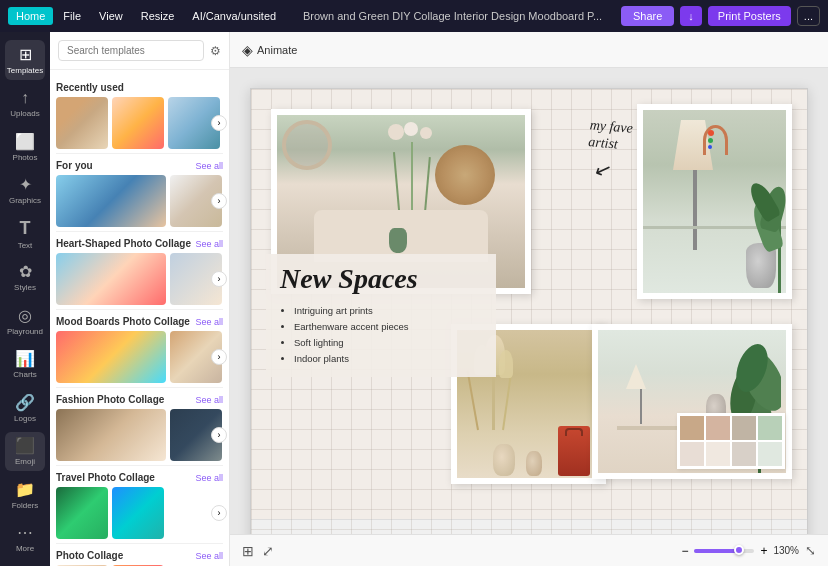 Image resolution: width=828 pixels, height=566 pixels. Describe the element at coordinates (25, 532) in the screenshot. I see `more-icon: ⋯` at that location.